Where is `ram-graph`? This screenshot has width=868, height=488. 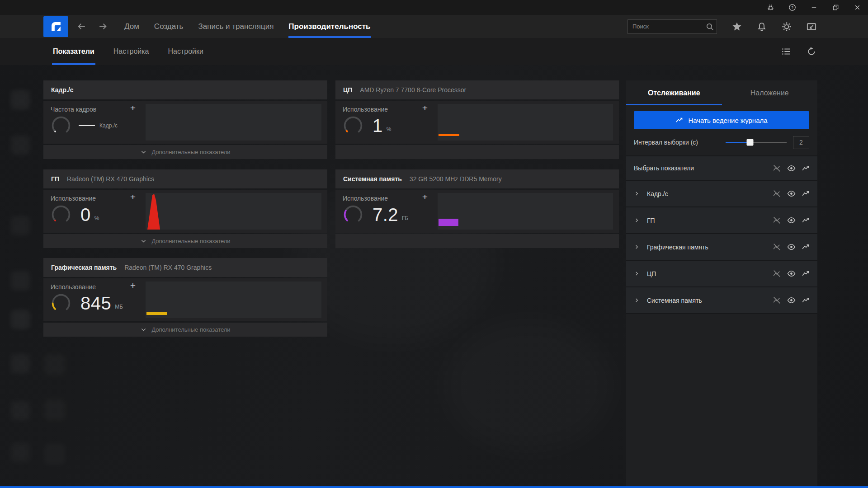
ram-graph is located at coordinates (525, 211).